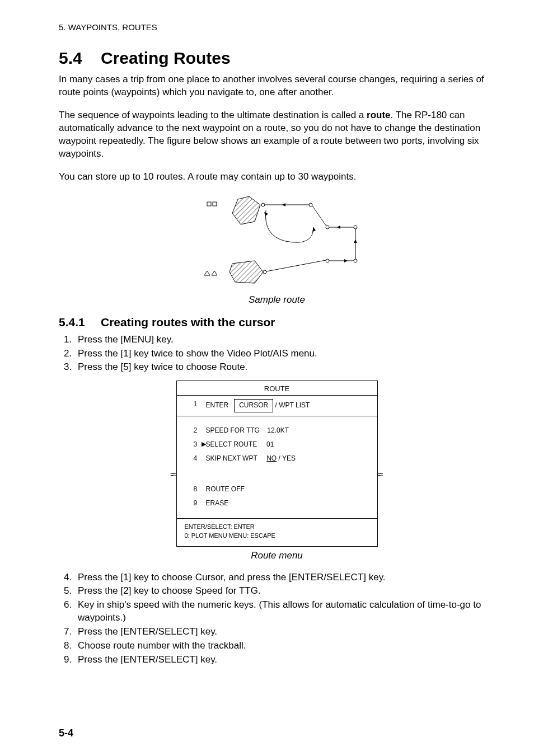  What do you see at coordinates (204, 444) in the screenshot?
I see `menu-pointer-icon: ▶` at bounding box center [204, 444].